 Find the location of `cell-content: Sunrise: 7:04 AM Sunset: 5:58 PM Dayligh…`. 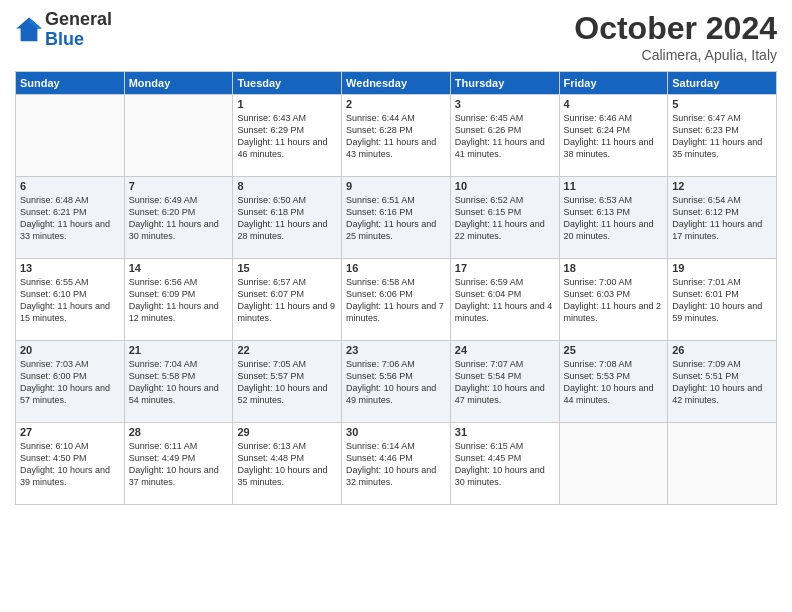

cell-content: Sunrise: 7:04 AM Sunset: 5:58 PM Dayligh… is located at coordinates (179, 382).